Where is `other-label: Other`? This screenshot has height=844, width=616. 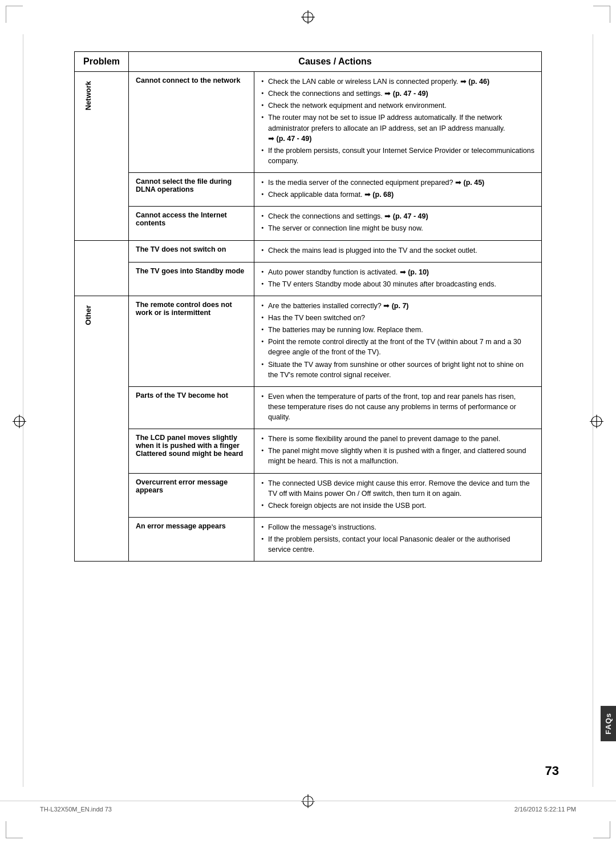
other-label: Other is located at coordinates (88, 315).